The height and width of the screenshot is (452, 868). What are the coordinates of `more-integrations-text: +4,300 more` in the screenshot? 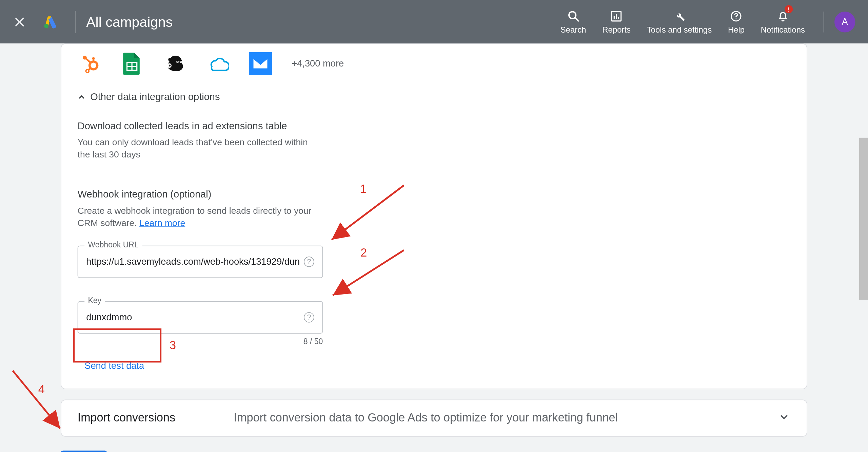 It's located at (318, 64).